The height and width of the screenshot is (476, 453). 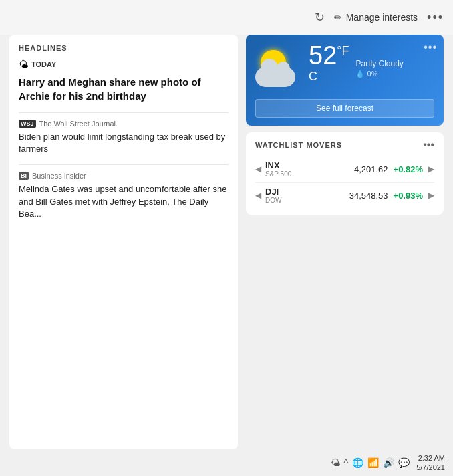 What do you see at coordinates (430, 47) in the screenshot?
I see `weather-more-button: •••` at bounding box center [430, 47].